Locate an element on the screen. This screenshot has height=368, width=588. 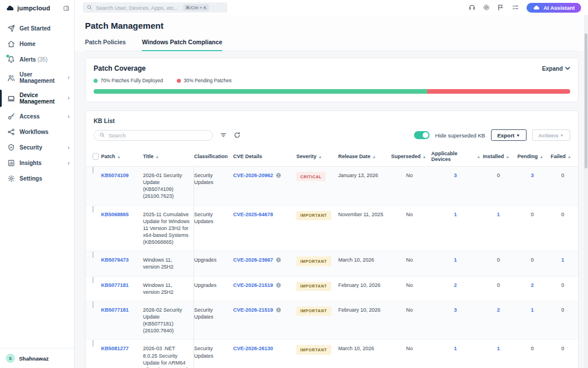
sidebar-item-label: Access is located at coordinates (30, 116).